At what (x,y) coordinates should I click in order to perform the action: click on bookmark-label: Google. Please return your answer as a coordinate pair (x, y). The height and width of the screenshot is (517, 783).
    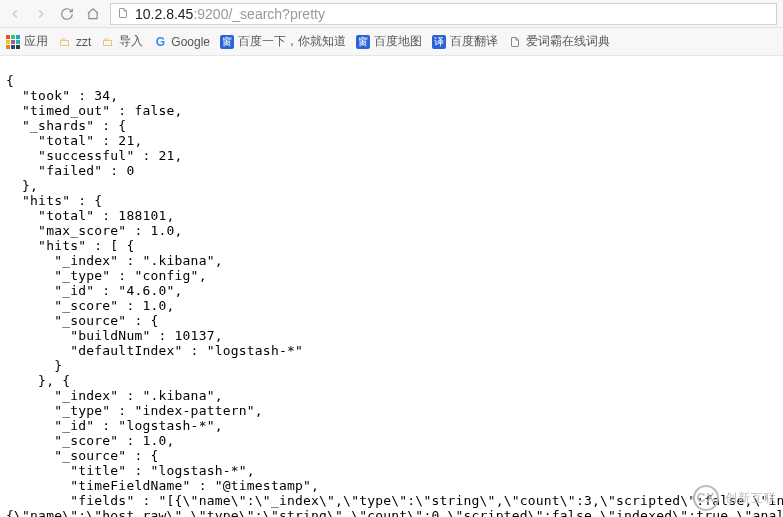
    Looking at the image, I should click on (190, 42).